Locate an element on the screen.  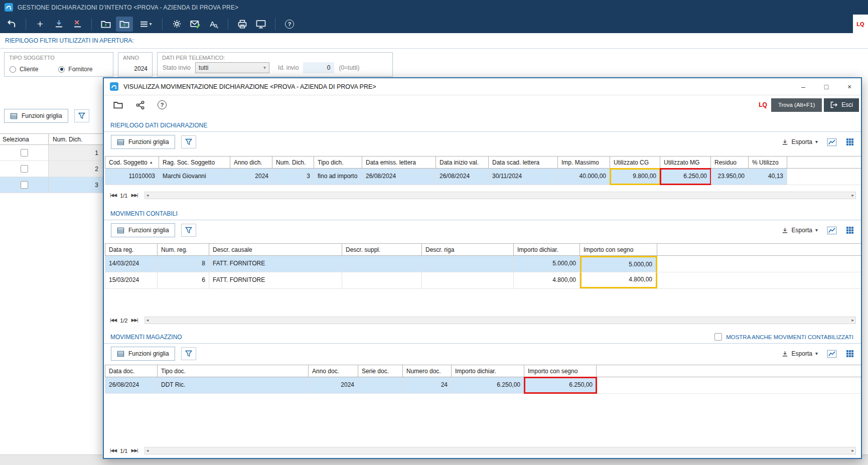
mostra-contabilizzati-checkbox: MOSTRA ANCHE MOVIMENTI CONTABILIZZATI is located at coordinates (785, 337).